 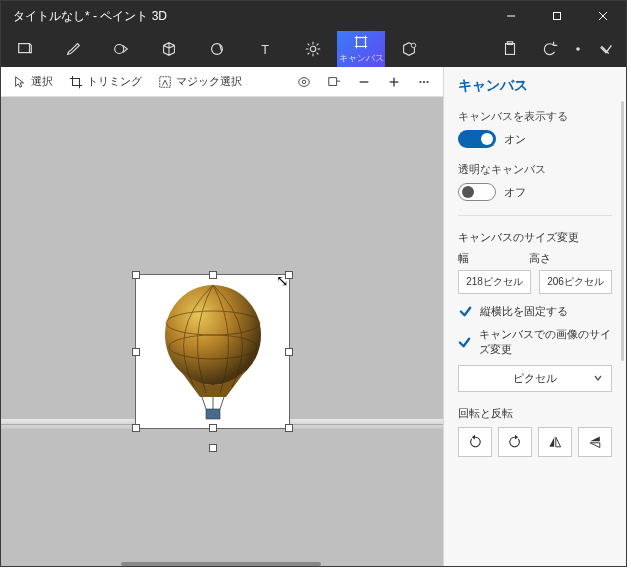 I want to click on transparent-canvas-toggle, so click(x=477, y=192).